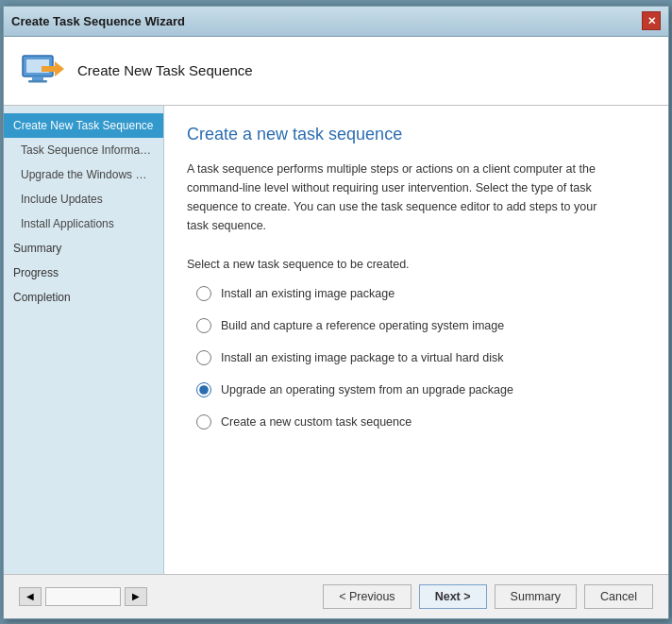  I want to click on summary-button: Summary, so click(536, 597).